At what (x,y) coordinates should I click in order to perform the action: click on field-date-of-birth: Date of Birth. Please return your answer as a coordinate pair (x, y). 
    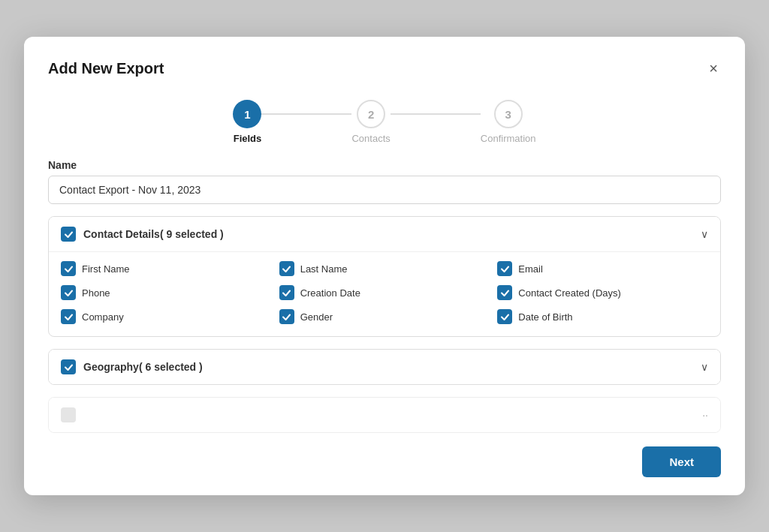
    Looking at the image, I should click on (602, 317).